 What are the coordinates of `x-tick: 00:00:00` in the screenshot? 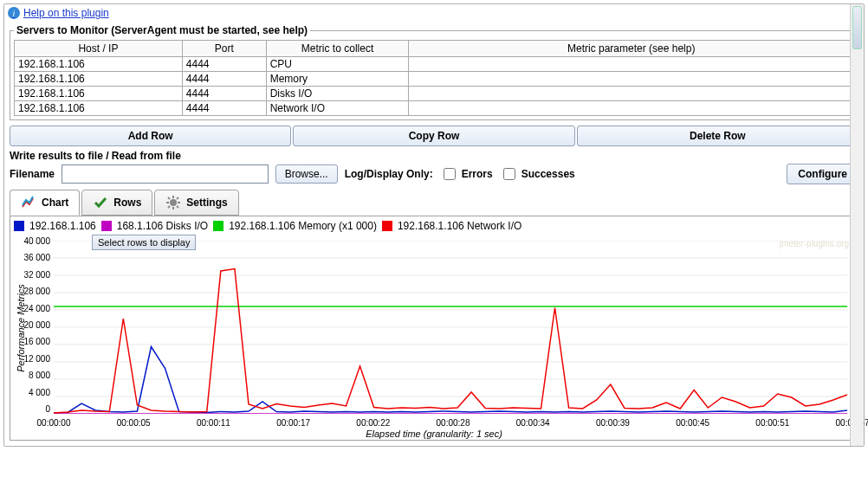 It's located at (54, 422).